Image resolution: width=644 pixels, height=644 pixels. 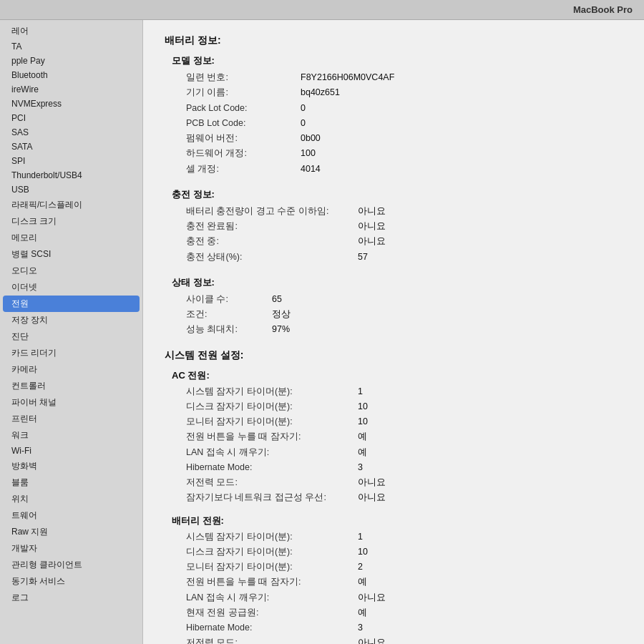 What do you see at coordinates (229, 299) in the screenshot?
I see `info-label: 사이클 수:` at bounding box center [229, 299].